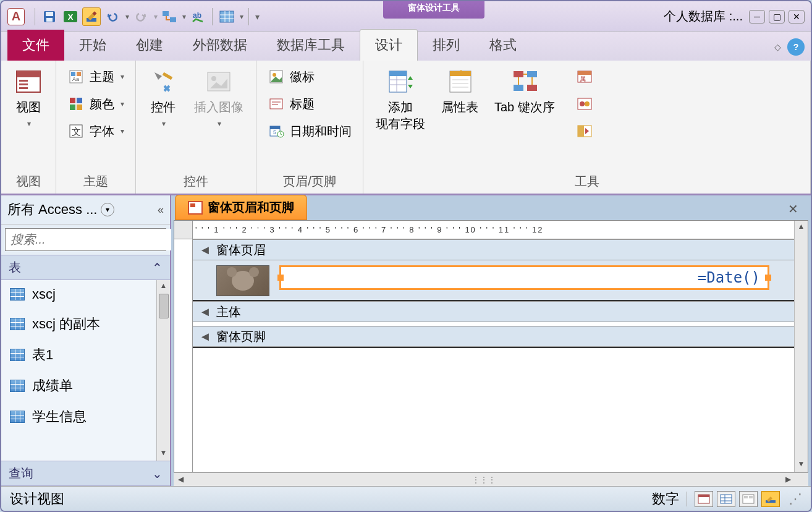 Image resolution: width=812 pixels, height=512 pixels. Describe the element at coordinates (163, 370) in the screenshot. I see `navpane-scrollbar: ▲ ▼` at that location.